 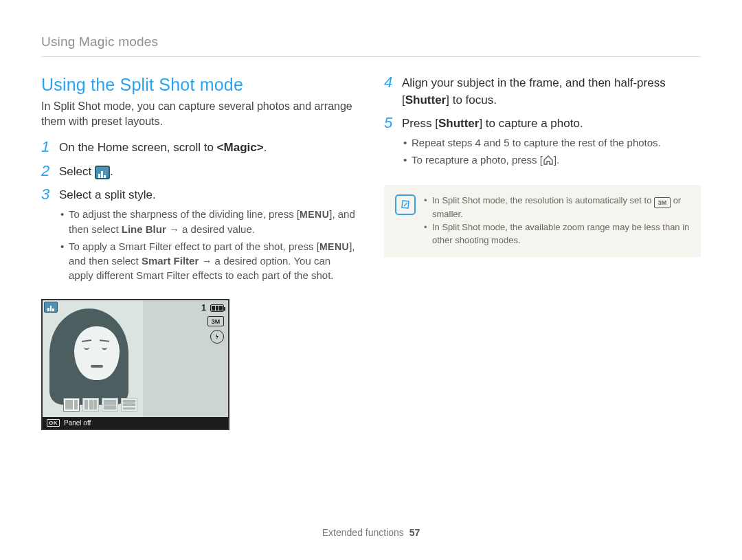 What do you see at coordinates (209, 261) in the screenshot?
I see `step3-sub2: To apply a Smart Filter effect to part o…` at bounding box center [209, 261].